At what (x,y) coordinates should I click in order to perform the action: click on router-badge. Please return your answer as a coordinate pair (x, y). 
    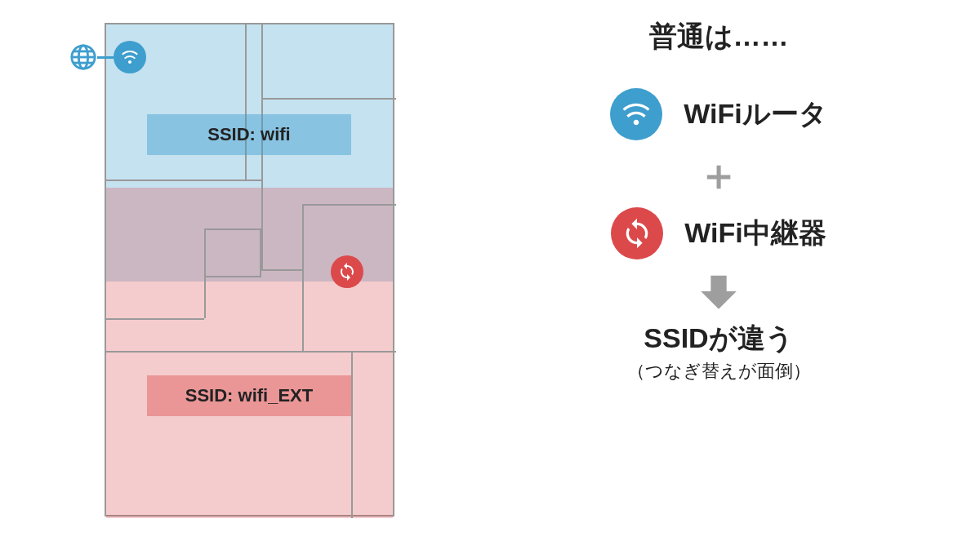
    Looking at the image, I should click on (130, 57).